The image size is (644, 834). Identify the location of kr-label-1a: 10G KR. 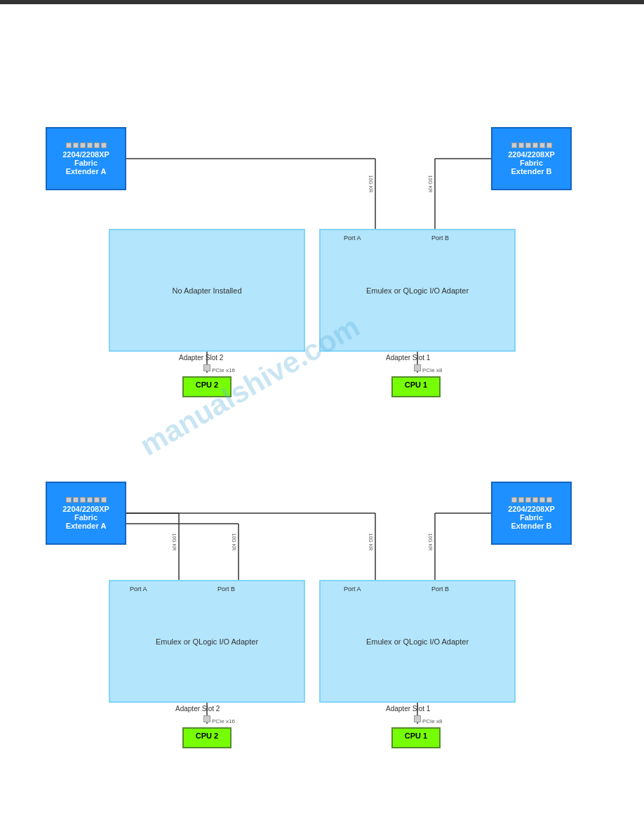
(370, 184).